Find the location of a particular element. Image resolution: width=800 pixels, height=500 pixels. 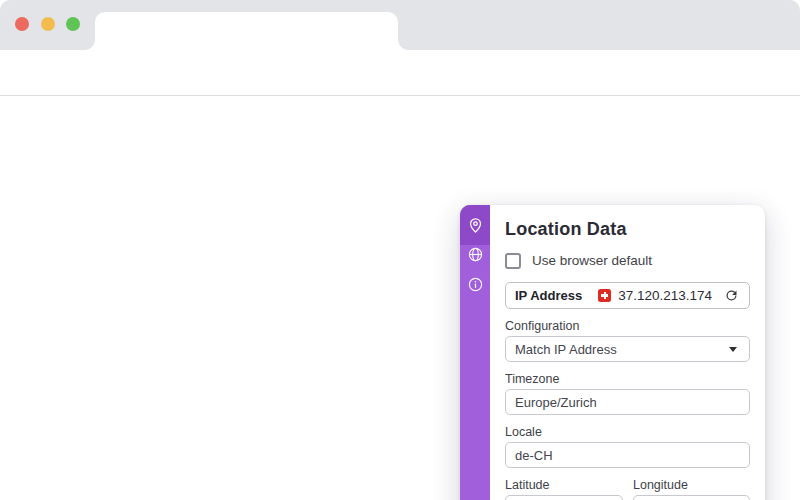

sidebar-item-domain is located at coordinates (475, 254).